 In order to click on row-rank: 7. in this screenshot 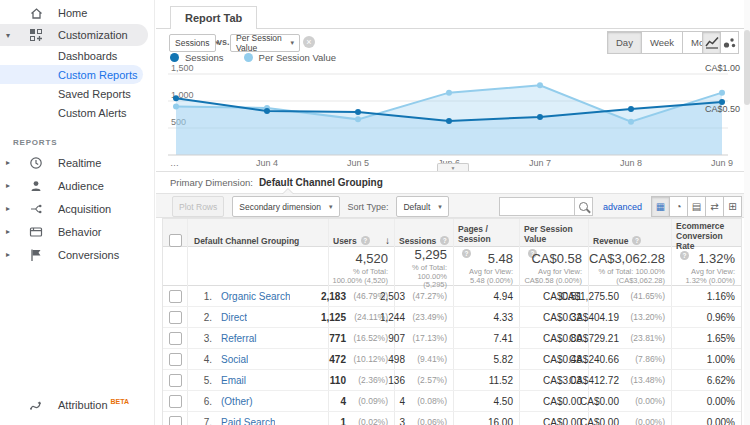, I will do `click(204, 421)`.